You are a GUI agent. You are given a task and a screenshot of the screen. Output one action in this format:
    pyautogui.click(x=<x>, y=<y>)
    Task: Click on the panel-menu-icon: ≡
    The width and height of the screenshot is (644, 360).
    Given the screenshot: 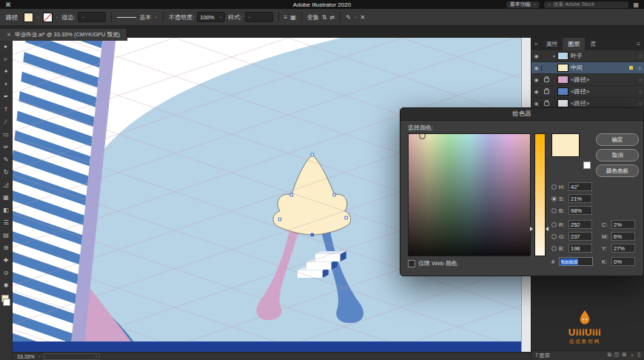 What is the action you would take?
    pyautogui.click(x=638, y=44)
    